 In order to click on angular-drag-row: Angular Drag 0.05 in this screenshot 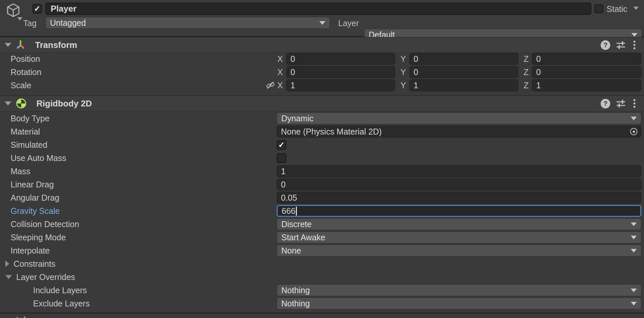, I will do `click(322, 198)`.